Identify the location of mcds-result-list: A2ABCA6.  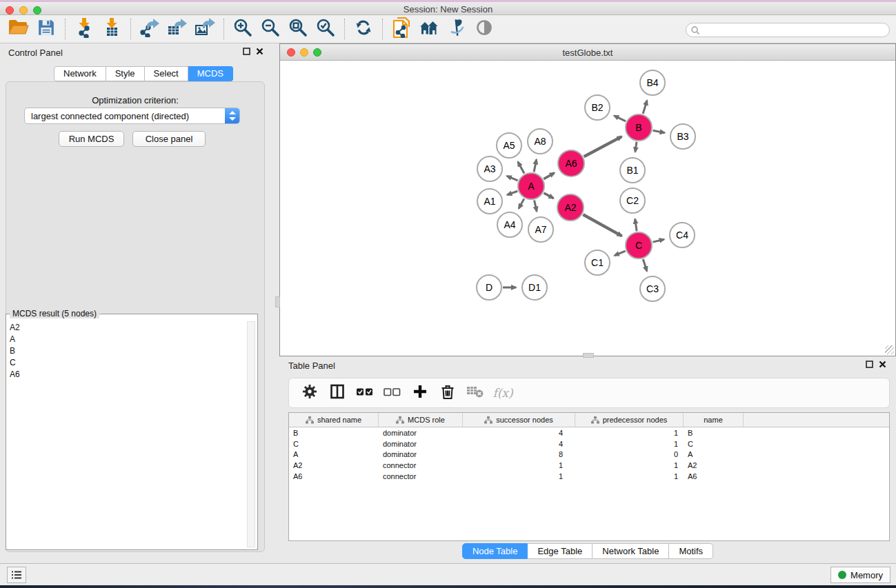
(126, 435).